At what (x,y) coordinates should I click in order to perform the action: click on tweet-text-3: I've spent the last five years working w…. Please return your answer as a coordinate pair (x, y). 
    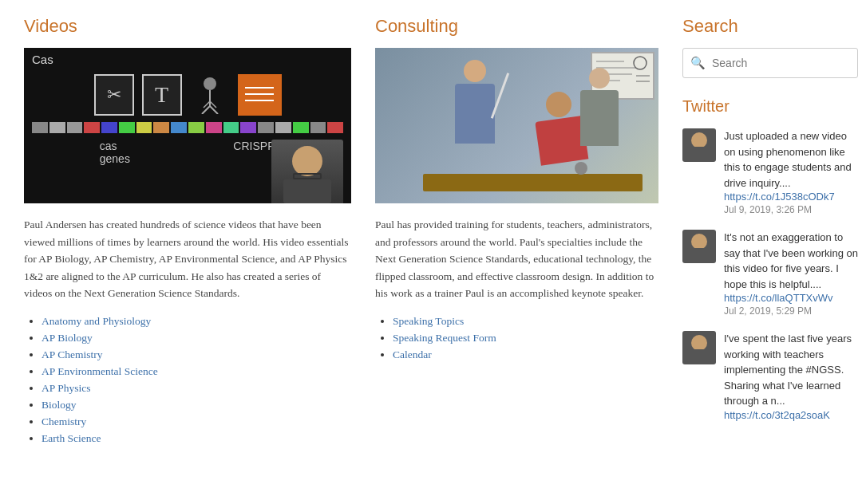
    Looking at the image, I should click on (788, 370).